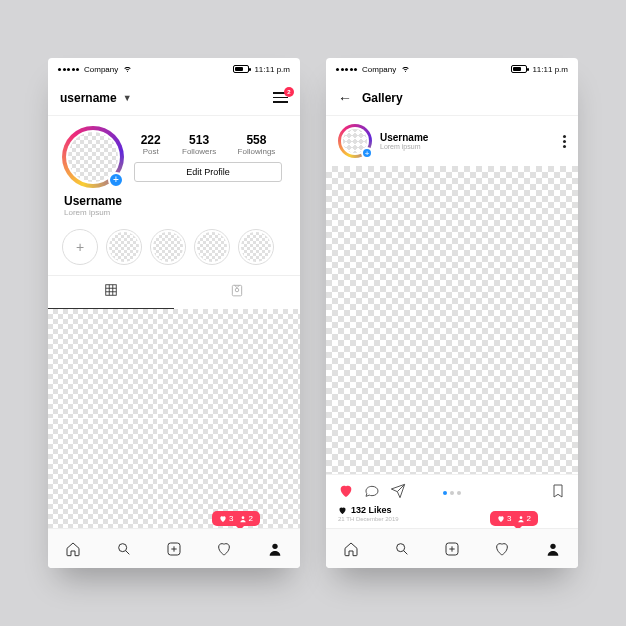 The image size is (626, 626). What do you see at coordinates (346, 491) in the screenshot?
I see `heart-filled-icon` at bounding box center [346, 491].